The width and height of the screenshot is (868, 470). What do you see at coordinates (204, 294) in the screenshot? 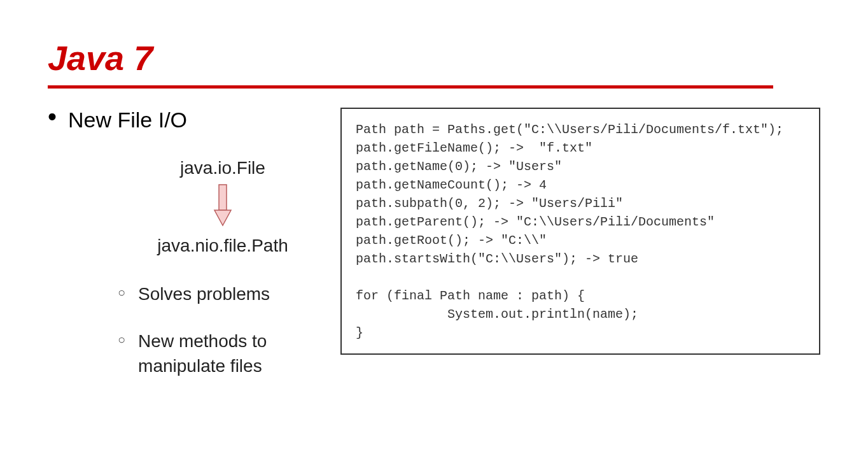
I see `sub-bullet-text: Solves problems` at bounding box center [204, 294].